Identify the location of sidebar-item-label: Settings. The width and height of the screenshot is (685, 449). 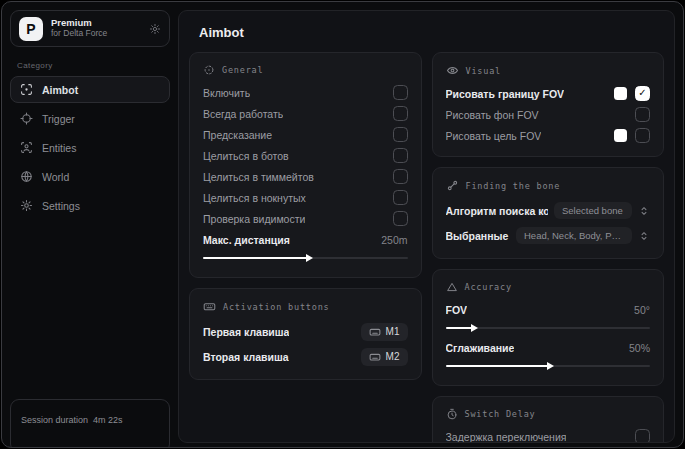
(61, 206).